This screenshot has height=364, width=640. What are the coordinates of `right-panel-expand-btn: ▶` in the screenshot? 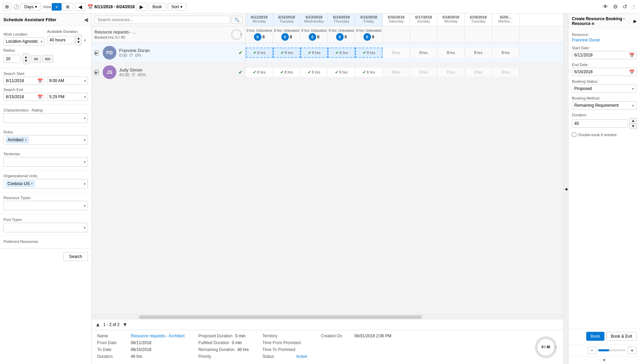 It's located at (635, 21).